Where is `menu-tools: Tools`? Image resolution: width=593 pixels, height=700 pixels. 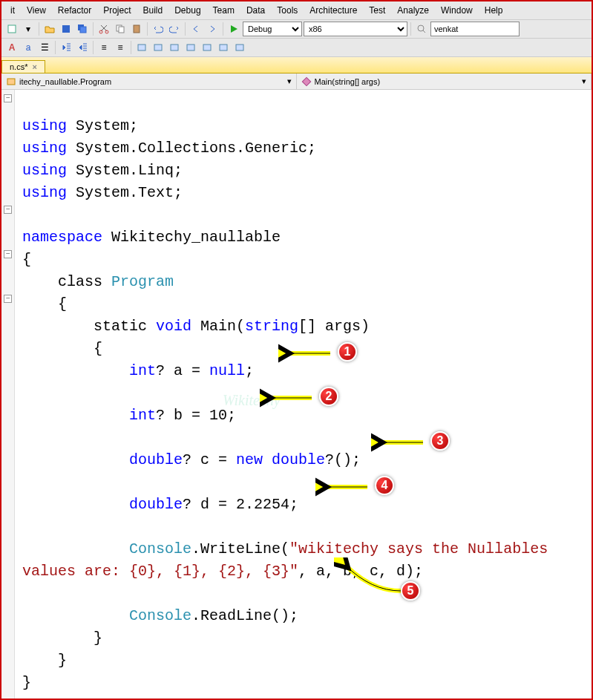 menu-tools: Tools is located at coordinates (287, 10).